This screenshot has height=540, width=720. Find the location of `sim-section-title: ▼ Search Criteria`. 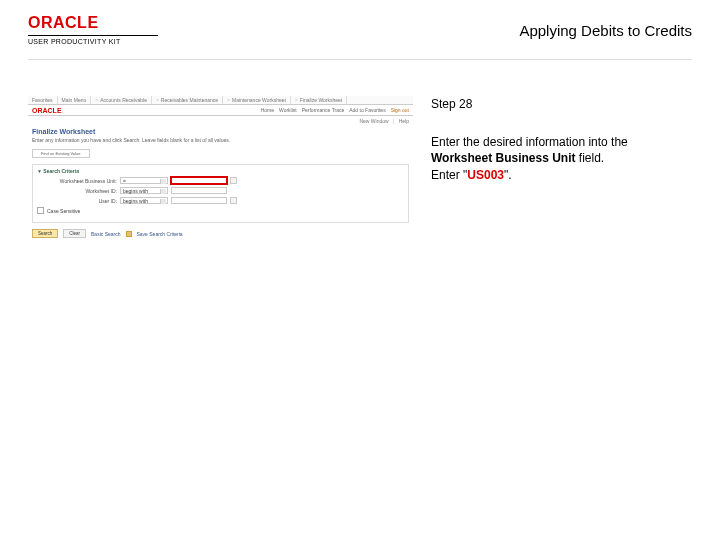

sim-section-title: ▼ Search Criteria is located at coordinates (220, 171).